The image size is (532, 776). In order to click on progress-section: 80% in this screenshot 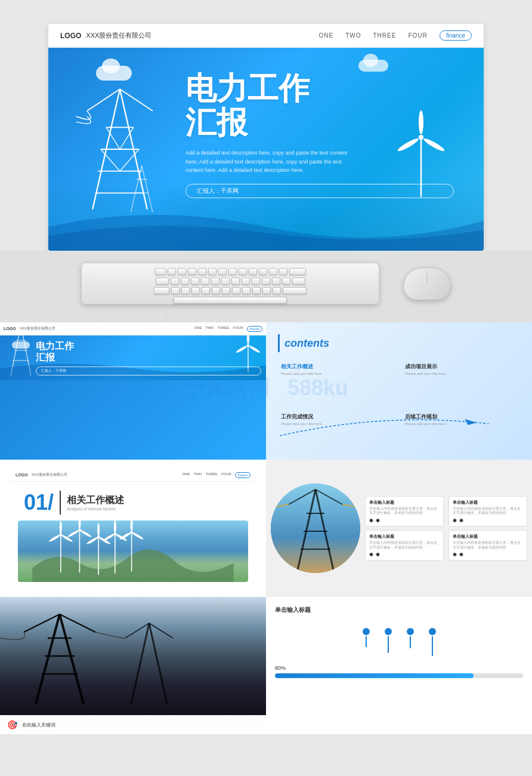, I will do `click(399, 672)`.